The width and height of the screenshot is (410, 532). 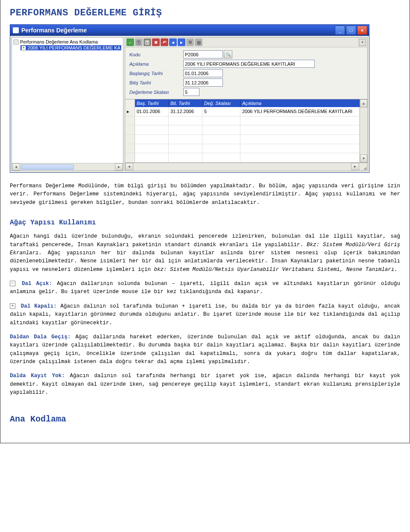 I want to click on paragraph-agac: Ağacın hangi dalı üzerinde bulunduğu, ek…, so click(x=205, y=253).